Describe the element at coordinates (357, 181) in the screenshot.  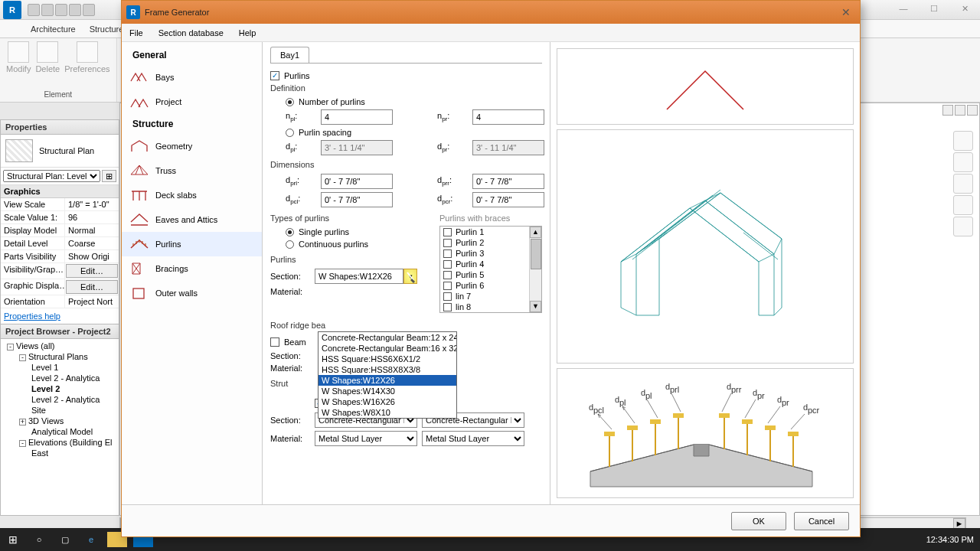
I see `dprl-input` at that location.